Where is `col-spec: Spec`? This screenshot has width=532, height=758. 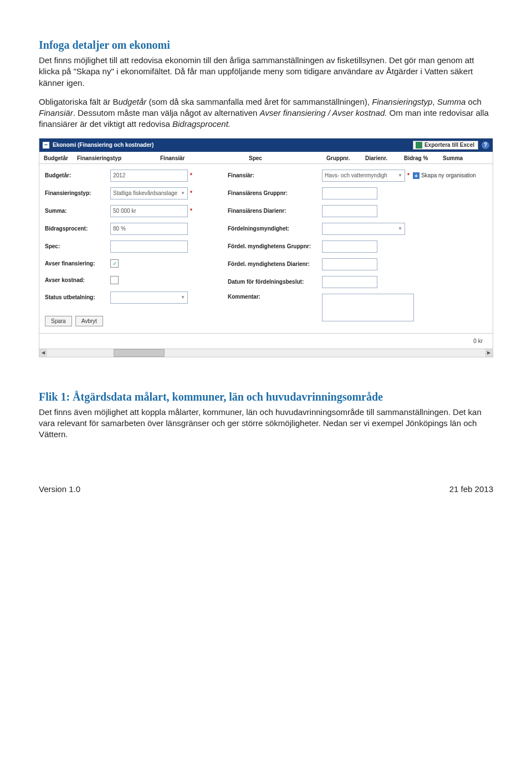
col-spec: Spec is located at coordinates (288, 158).